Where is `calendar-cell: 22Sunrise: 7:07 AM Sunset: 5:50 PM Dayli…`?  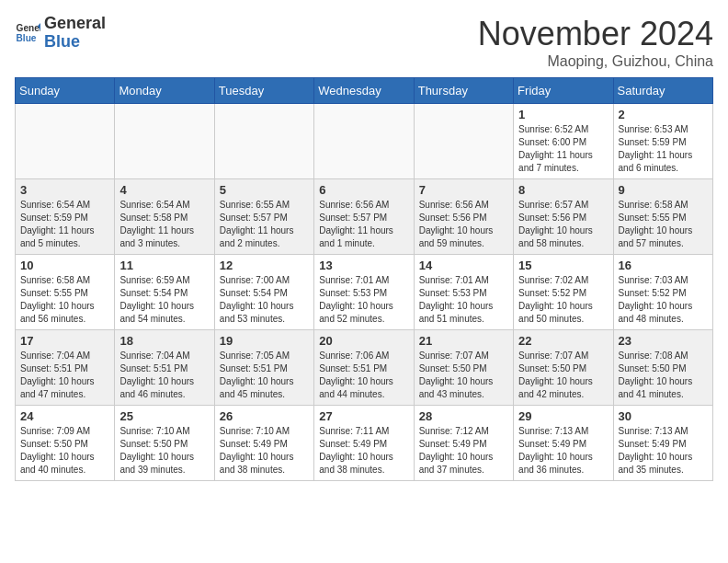
calendar-cell: 22Sunrise: 7:07 AM Sunset: 5:50 PM Dayli… is located at coordinates (563, 368).